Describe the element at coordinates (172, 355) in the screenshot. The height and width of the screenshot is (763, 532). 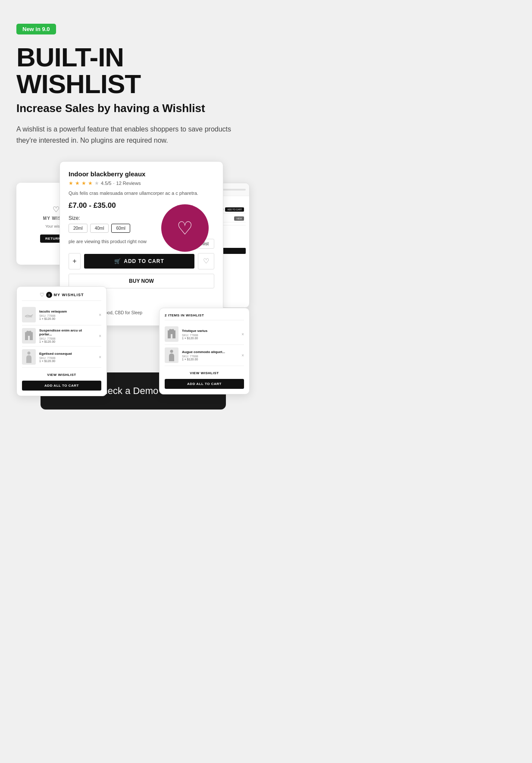
I see `wishlist-right-item-2-img` at that location.